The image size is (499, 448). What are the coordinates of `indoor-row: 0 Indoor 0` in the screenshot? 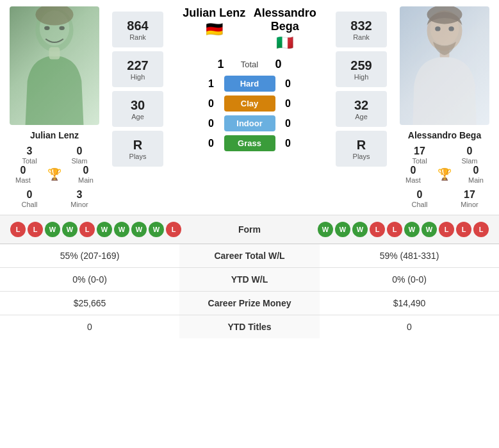 It's located at (250, 123).